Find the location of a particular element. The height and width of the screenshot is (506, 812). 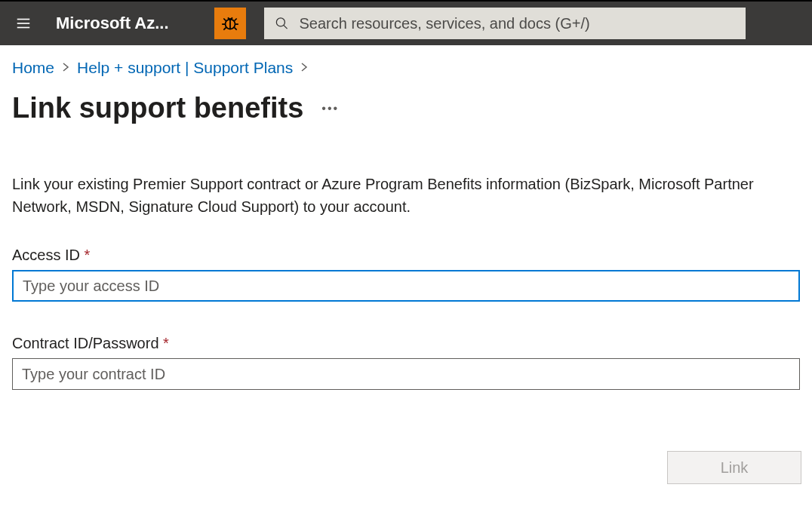

top-header: Microsoft Az... is located at coordinates (406, 23).